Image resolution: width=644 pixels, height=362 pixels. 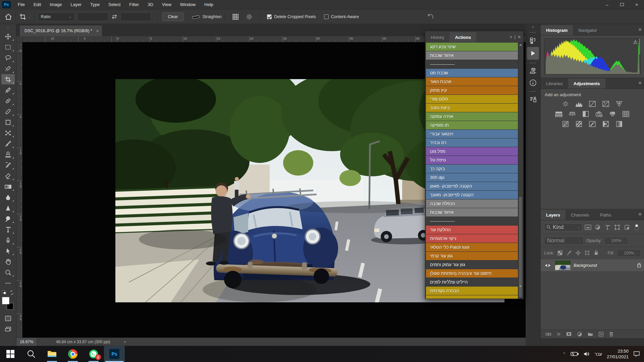 I want to click on menu-item: Filter, so click(x=134, y=5).